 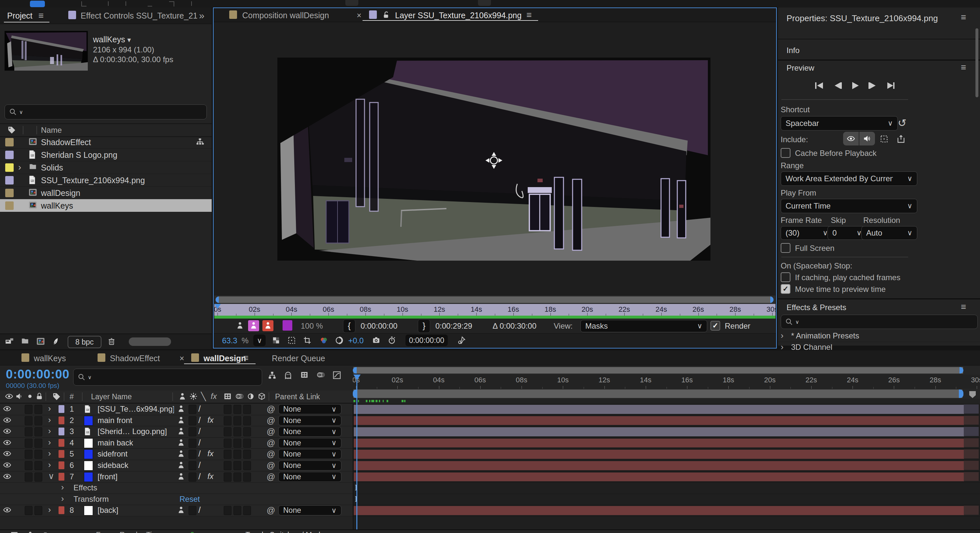 What do you see at coordinates (106, 180) in the screenshot?
I see `project-item-row: SSU_Texture_2106x994.png` at bounding box center [106, 180].